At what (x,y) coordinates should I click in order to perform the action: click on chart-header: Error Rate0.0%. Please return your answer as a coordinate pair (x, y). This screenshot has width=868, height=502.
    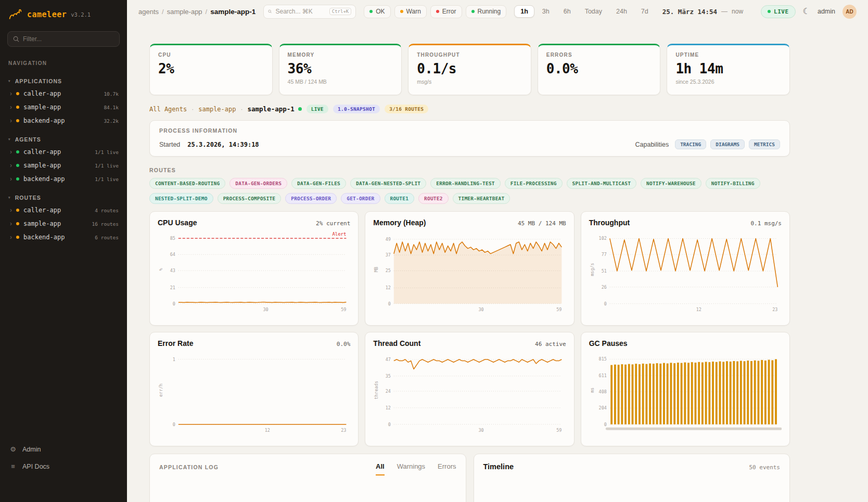
    Looking at the image, I should click on (254, 343).